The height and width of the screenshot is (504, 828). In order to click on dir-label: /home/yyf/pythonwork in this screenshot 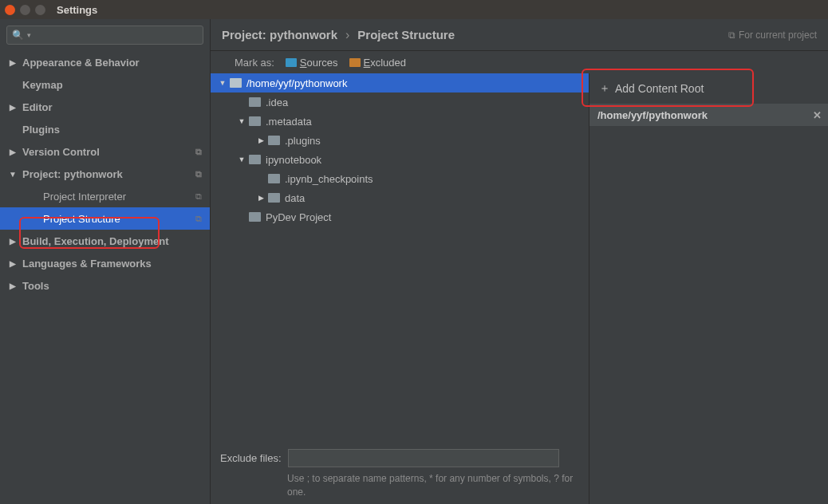, I will do `click(297, 83)`.